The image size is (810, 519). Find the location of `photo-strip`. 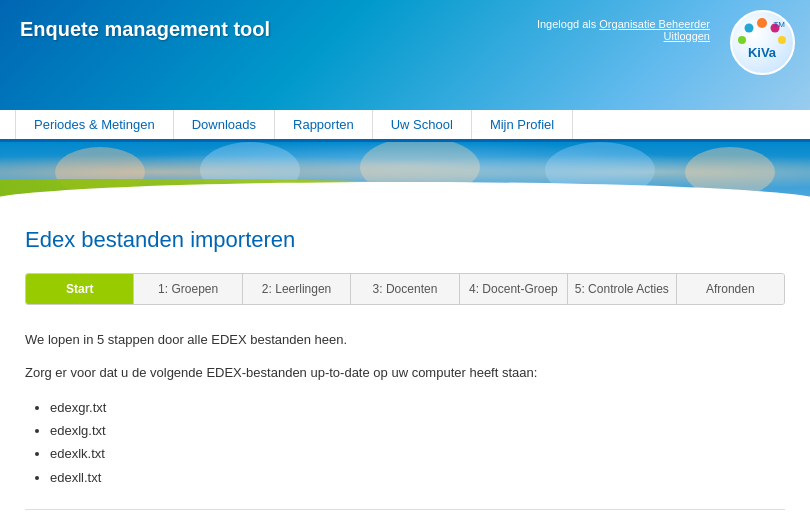

photo-strip is located at coordinates (405, 172).